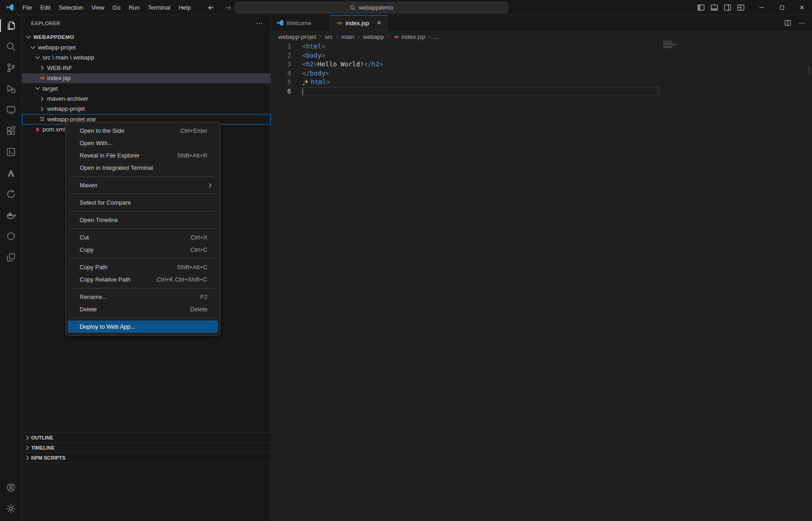  What do you see at coordinates (204, 297) in the screenshot?
I see `menu-item-shortcut: F2` at bounding box center [204, 297].